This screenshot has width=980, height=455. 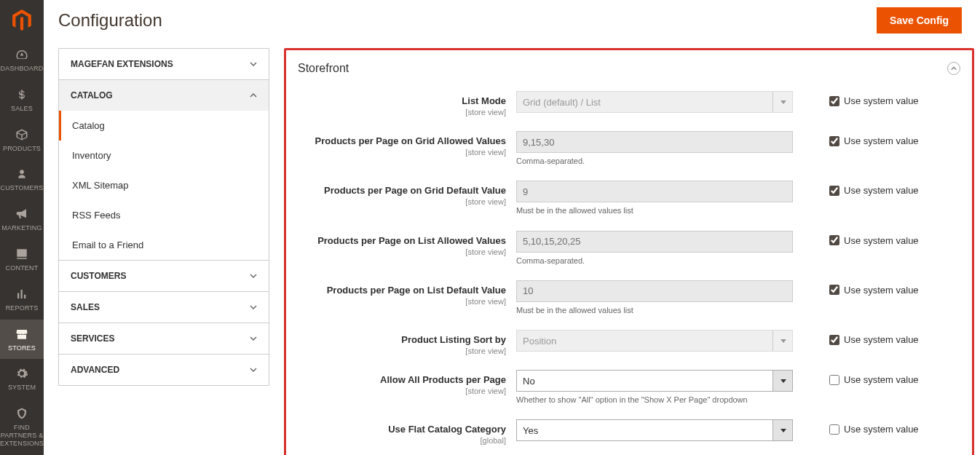 What do you see at coordinates (22, 414) in the screenshot?
I see `partners-icon` at bounding box center [22, 414].